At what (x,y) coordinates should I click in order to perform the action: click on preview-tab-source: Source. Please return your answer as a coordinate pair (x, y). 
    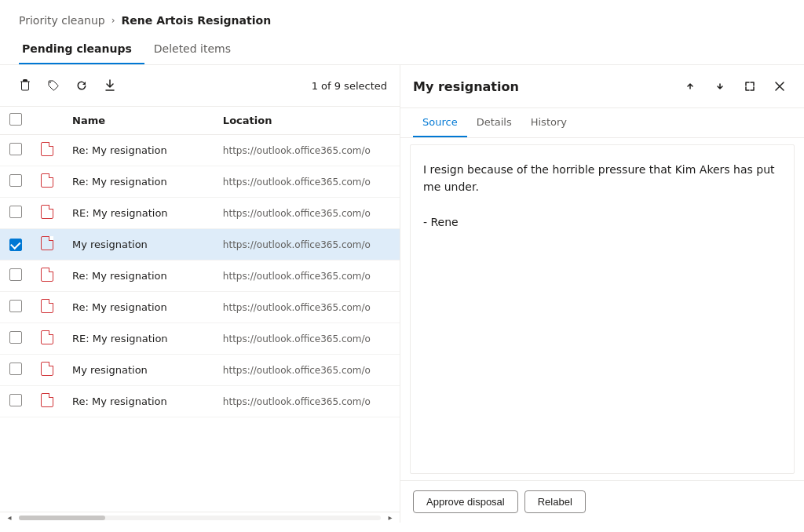
    Looking at the image, I should click on (440, 122).